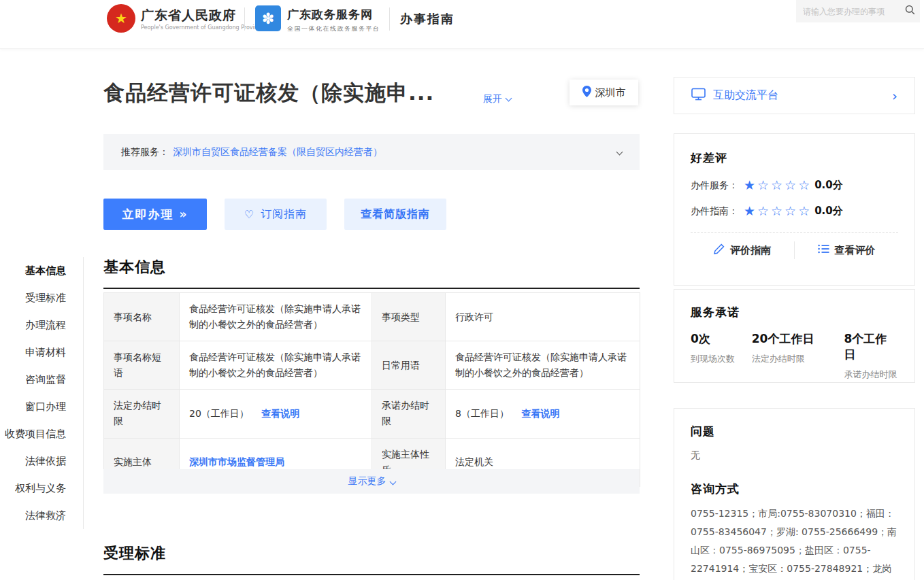 The image size is (924, 580). What do you see at coordinates (823, 250) in the screenshot?
I see `list-icon` at bounding box center [823, 250].